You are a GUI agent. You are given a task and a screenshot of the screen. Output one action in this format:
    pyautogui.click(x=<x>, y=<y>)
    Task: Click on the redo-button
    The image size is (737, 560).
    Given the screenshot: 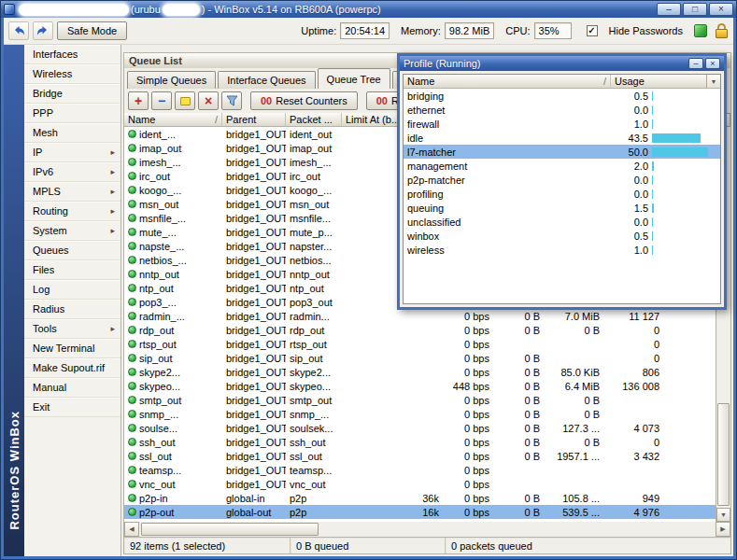 What is the action you would take?
    pyautogui.click(x=43, y=31)
    